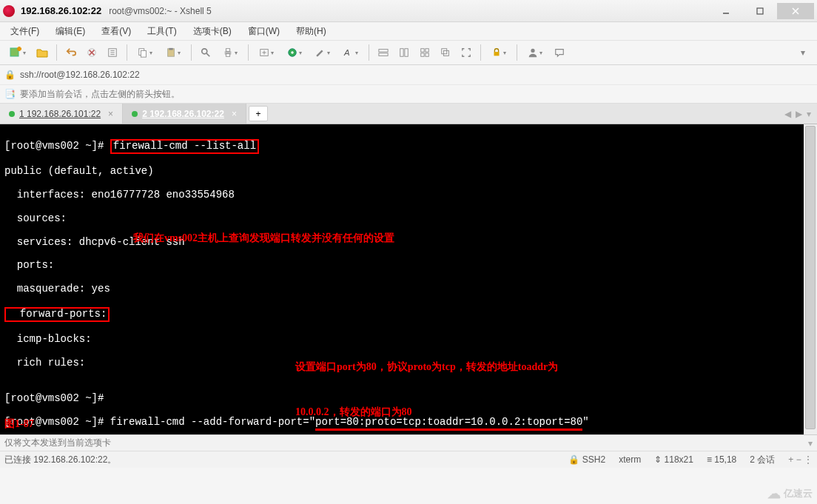 The width and height of the screenshot is (817, 504). What do you see at coordinates (160, 11) in the screenshot?
I see `window-title-sub: root@vms002:~ - Xshell 5` at bounding box center [160, 11].